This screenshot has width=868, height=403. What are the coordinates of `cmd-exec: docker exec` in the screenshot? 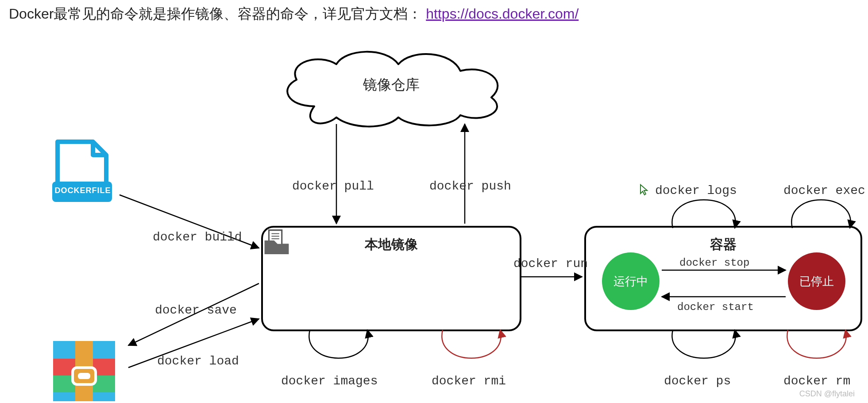 It's located at (824, 190).